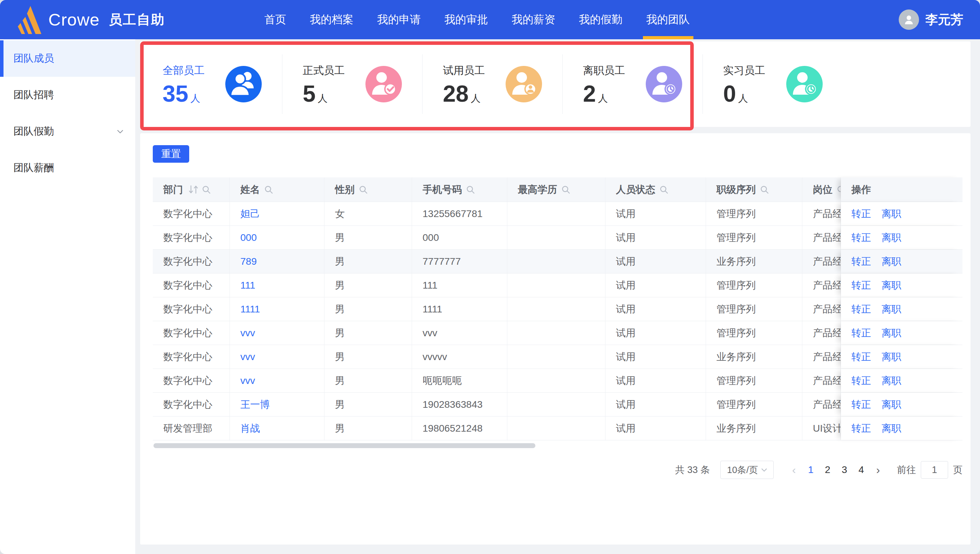 Image resolution: width=980 pixels, height=554 pixels. I want to click on nav-item-3: 我的申请, so click(399, 20).